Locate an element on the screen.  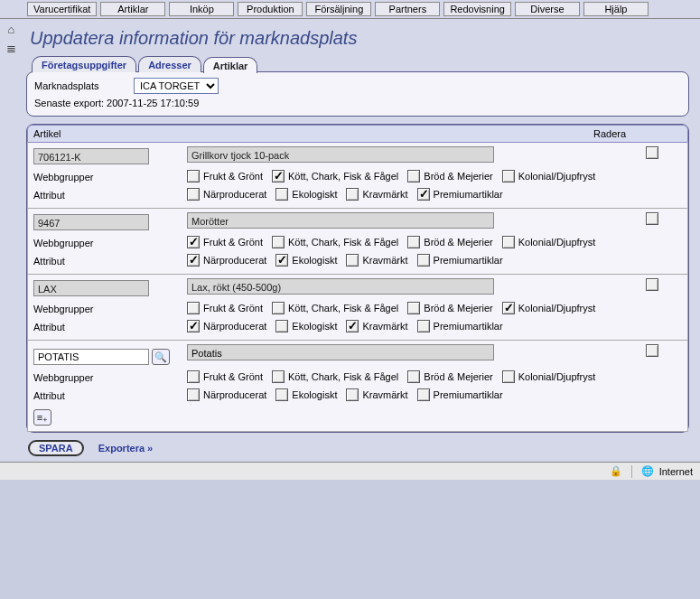
tab-artiklar: Artiklar is located at coordinates (231, 65).